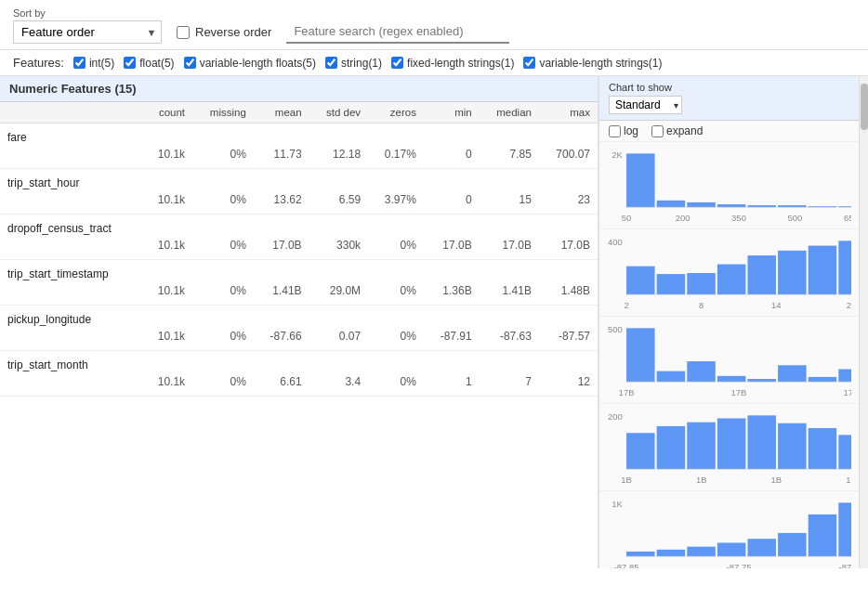  I want to click on row-stddev: 29.0M, so click(338, 293).